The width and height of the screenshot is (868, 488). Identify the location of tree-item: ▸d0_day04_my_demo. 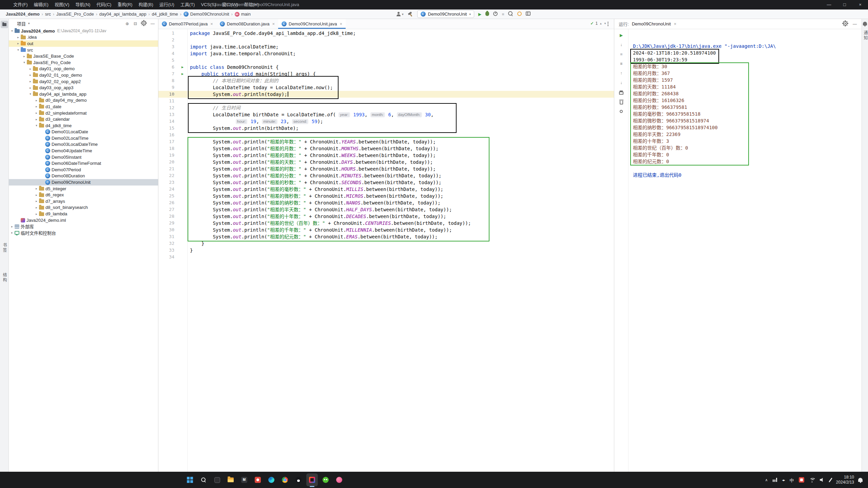
(83, 100).